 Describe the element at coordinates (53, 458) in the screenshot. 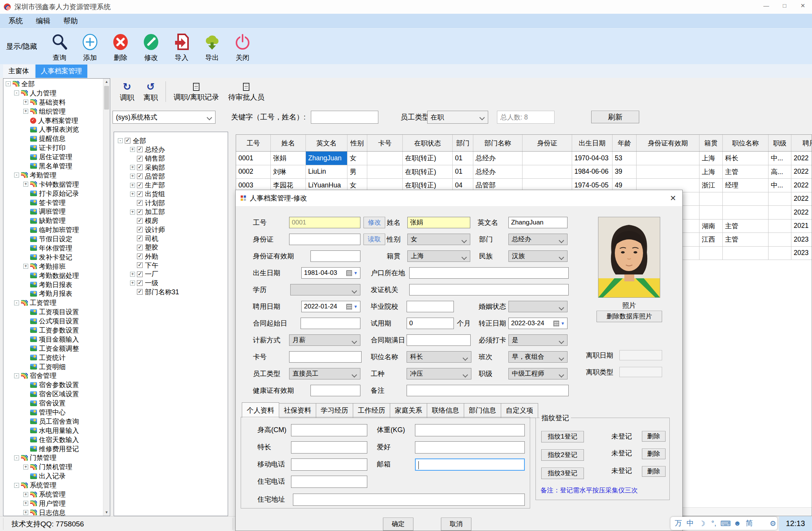

I see `nav-tree-item: 门禁管理` at that location.